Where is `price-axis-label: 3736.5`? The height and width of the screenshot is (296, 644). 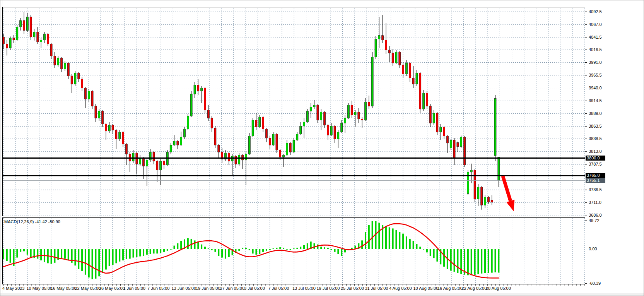
price-axis-label: 3736.5 is located at coordinates (595, 190).